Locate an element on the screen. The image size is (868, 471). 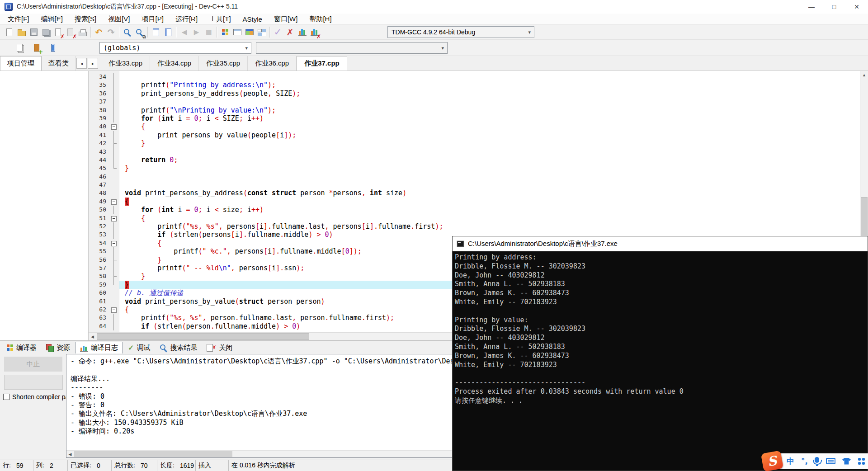
toggle-class-browser-icon is located at coordinates (53, 48).